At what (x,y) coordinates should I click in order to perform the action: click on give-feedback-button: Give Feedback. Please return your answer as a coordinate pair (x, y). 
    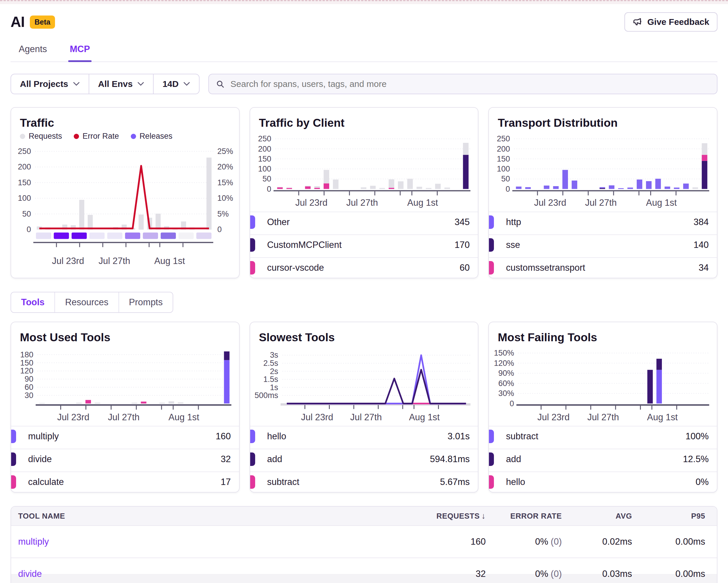
    Looking at the image, I should click on (671, 22).